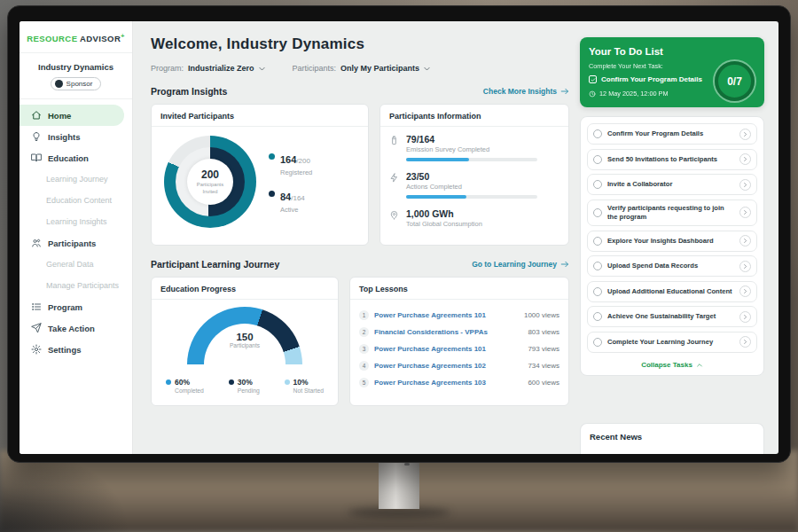 The height and width of the screenshot is (532, 798). Describe the element at coordinates (527, 91) in the screenshot. I see `check-more-insights-link: Check More Insights` at that location.